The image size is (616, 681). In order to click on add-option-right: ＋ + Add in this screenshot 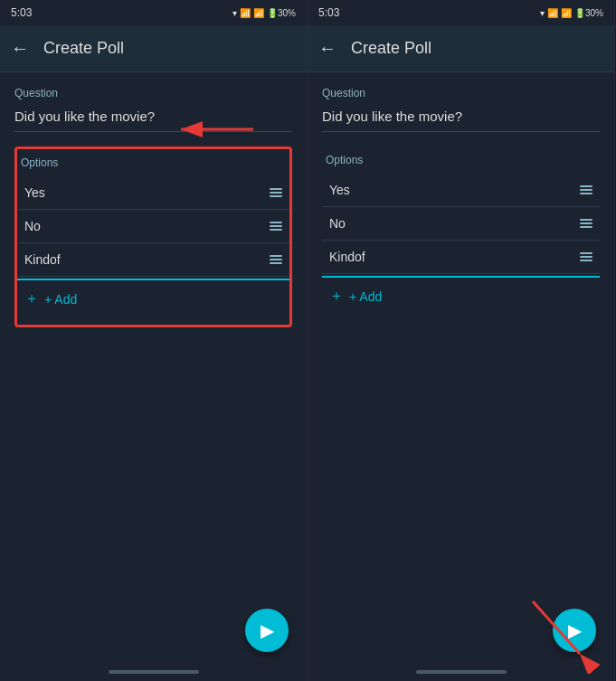, I will do `click(461, 295)`.